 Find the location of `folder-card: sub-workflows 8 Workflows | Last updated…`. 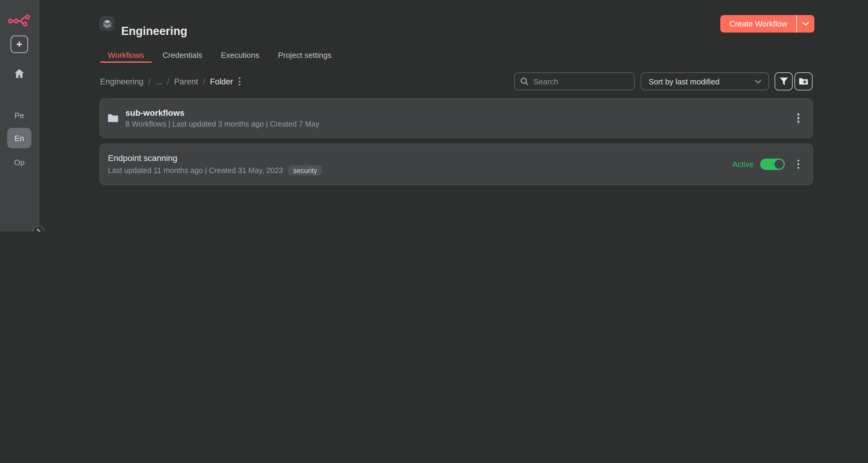

folder-card: sub-workflows 8 Workflows | Last updated… is located at coordinates (456, 118).